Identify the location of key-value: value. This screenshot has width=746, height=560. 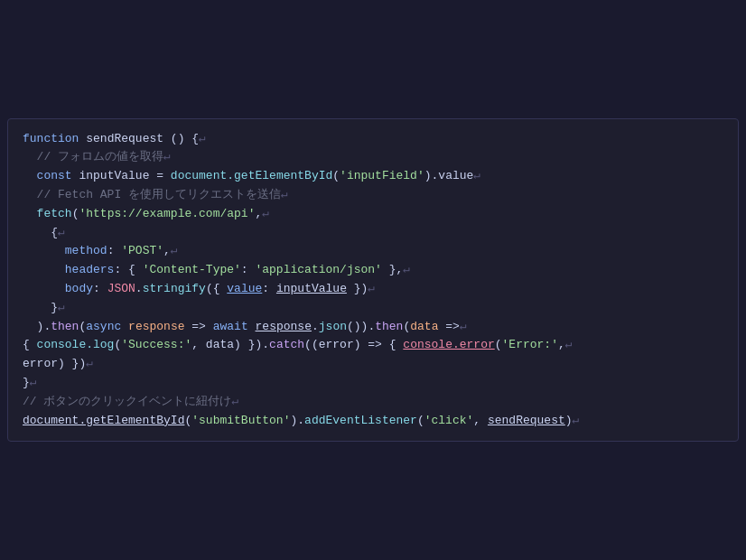
(244, 289).